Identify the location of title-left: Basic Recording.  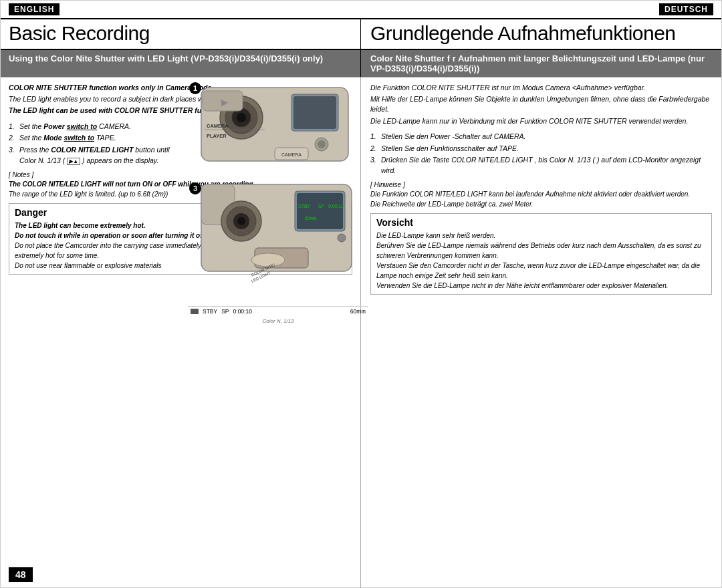
(180, 34).